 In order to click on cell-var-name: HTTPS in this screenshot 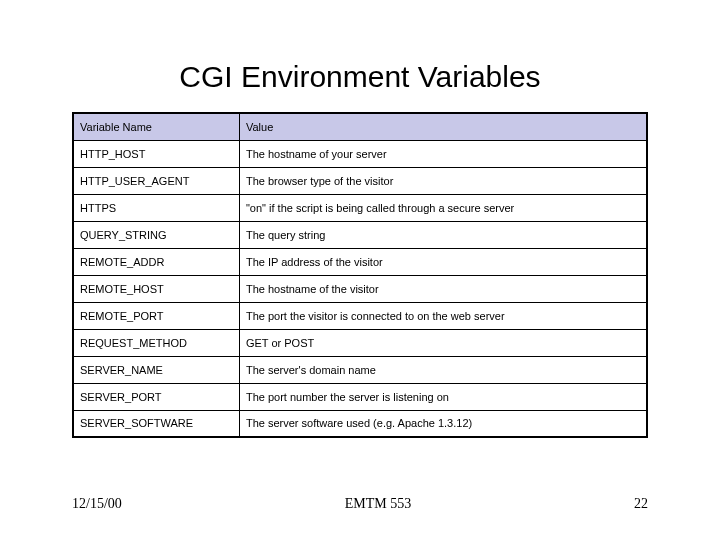, I will do `click(156, 208)`.